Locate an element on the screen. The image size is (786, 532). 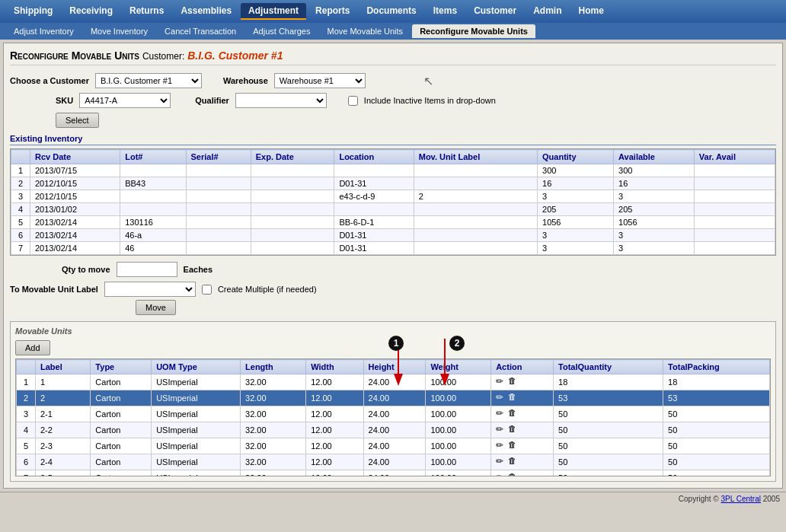
select-button: Select is located at coordinates (78, 120).